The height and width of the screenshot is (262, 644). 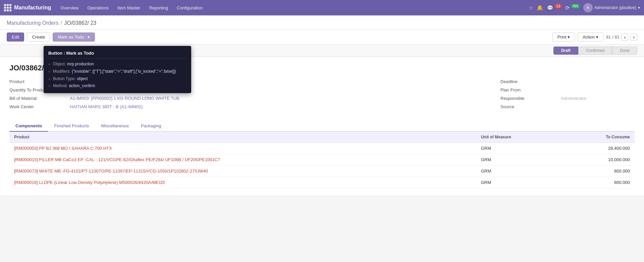 I want to click on col-qty-header: To Consume, so click(x=598, y=137).